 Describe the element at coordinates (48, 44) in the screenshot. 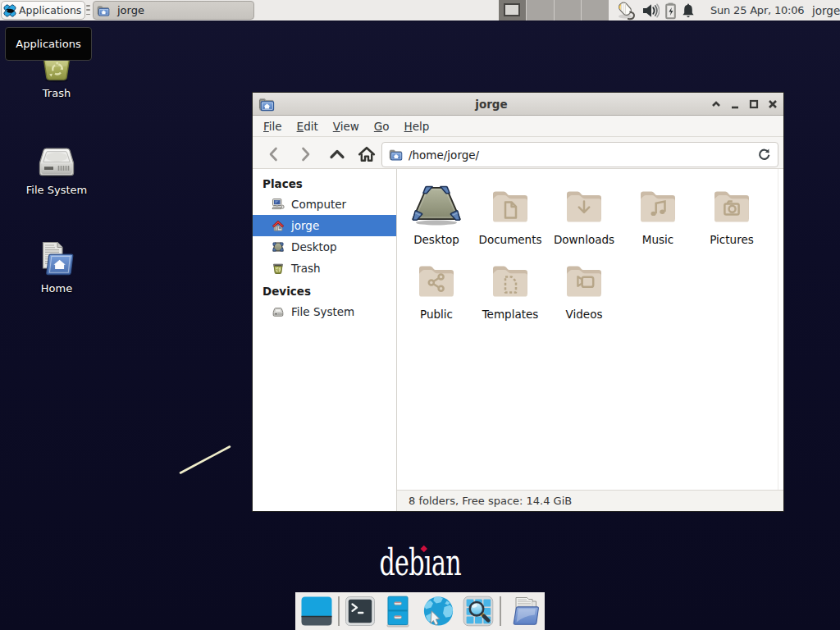

I see `tooltip-text: Applications` at that location.